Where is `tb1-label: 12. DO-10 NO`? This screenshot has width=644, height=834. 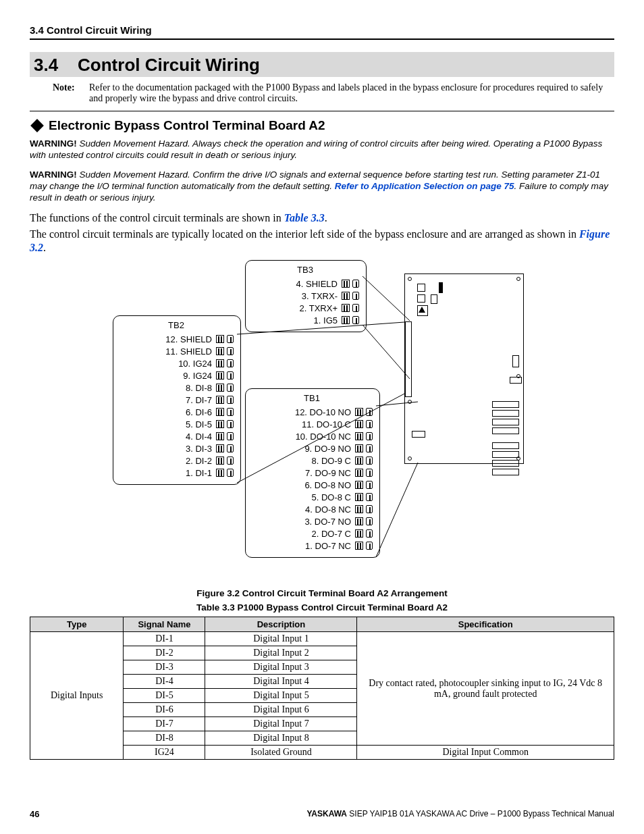 tb1-label: 12. DO-10 NO is located at coordinates (303, 412).